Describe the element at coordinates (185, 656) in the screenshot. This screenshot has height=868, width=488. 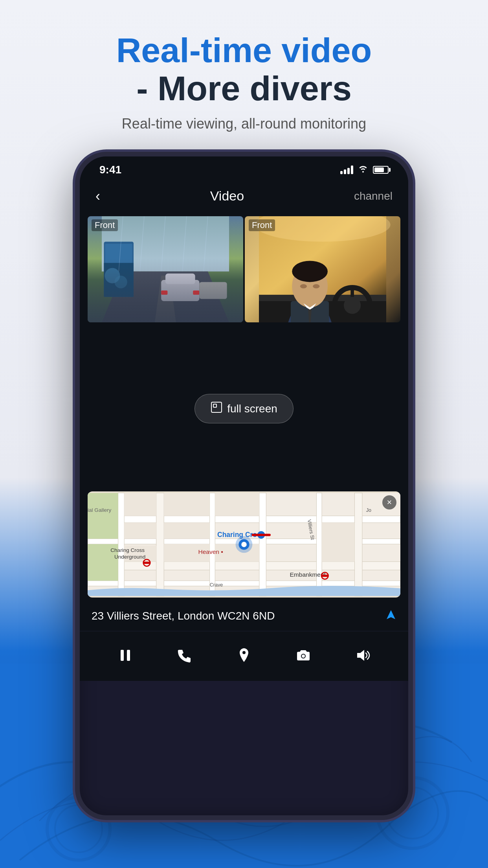
I see `call-button` at that location.